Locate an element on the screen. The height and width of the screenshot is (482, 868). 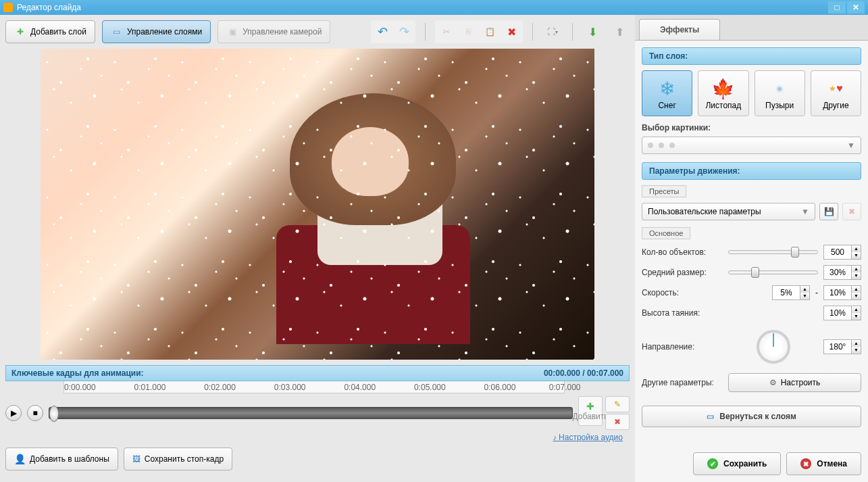
camera-icon: ▣ is located at coordinates (232, 32).